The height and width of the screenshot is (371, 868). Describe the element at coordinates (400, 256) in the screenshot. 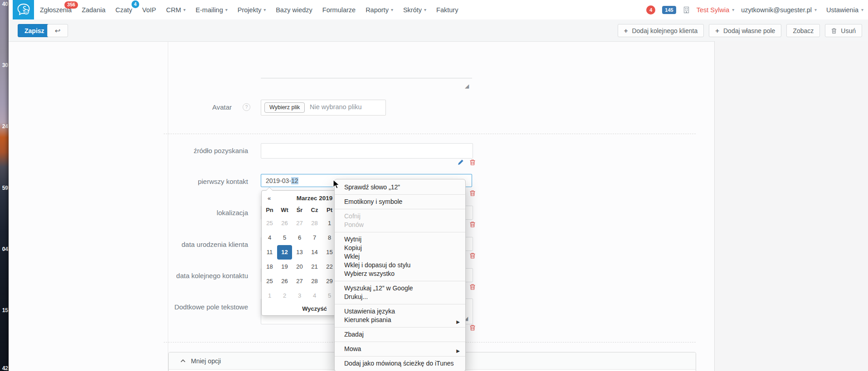

I see `context-menu-item: Wklej ▶` at that location.